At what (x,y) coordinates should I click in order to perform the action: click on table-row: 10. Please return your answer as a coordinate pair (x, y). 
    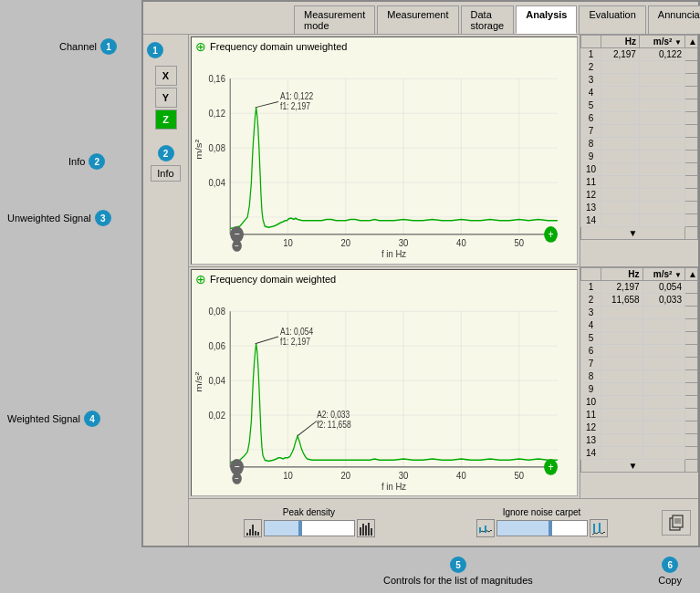
    Looking at the image, I should click on (640, 401).